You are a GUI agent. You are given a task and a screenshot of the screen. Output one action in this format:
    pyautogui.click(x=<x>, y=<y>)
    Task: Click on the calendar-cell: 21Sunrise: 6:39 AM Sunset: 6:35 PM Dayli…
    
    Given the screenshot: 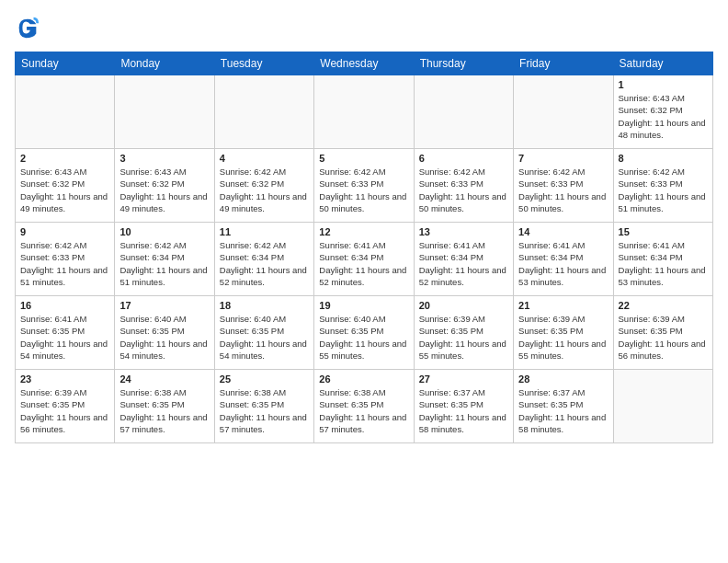 What is the action you would take?
    pyautogui.click(x=563, y=333)
    